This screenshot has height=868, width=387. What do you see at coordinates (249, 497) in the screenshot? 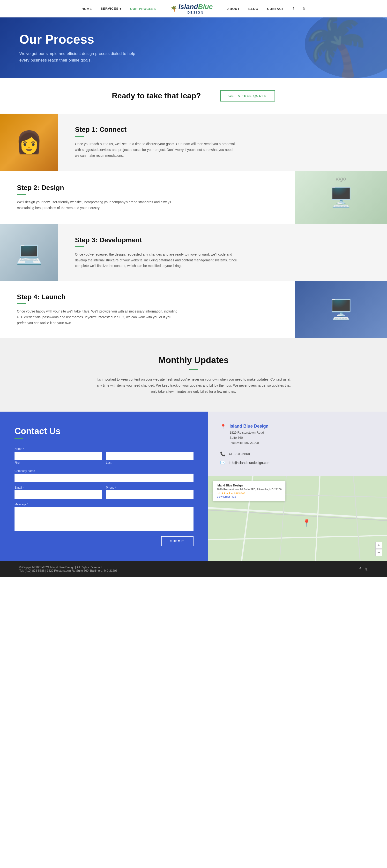
I see `map-view-larger: View larger map` at bounding box center [249, 497].